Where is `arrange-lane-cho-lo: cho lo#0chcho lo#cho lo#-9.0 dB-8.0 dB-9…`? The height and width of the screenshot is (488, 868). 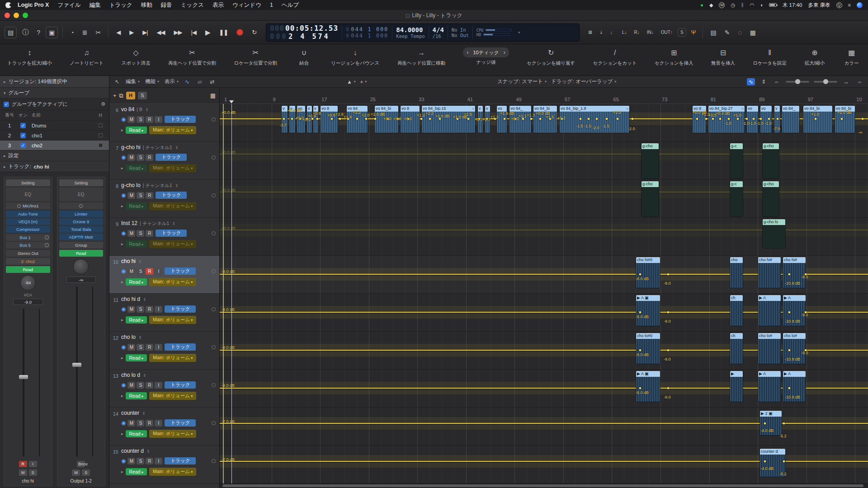
arrange-lane-cho-lo: cho lo#0chcho lo#cho lo#-9.0 dB-8.0 dB-9… is located at coordinates (544, 351).